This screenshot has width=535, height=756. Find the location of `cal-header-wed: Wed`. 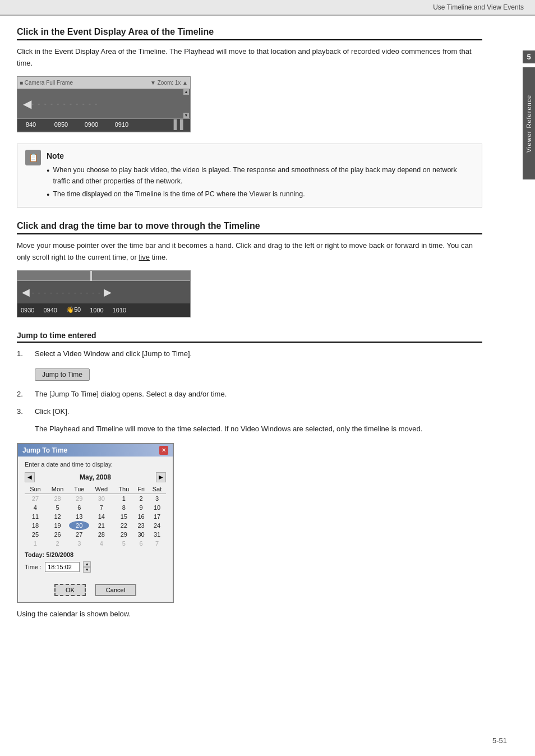

cal-header-wed: Wed is located at coordinates (101, 489).